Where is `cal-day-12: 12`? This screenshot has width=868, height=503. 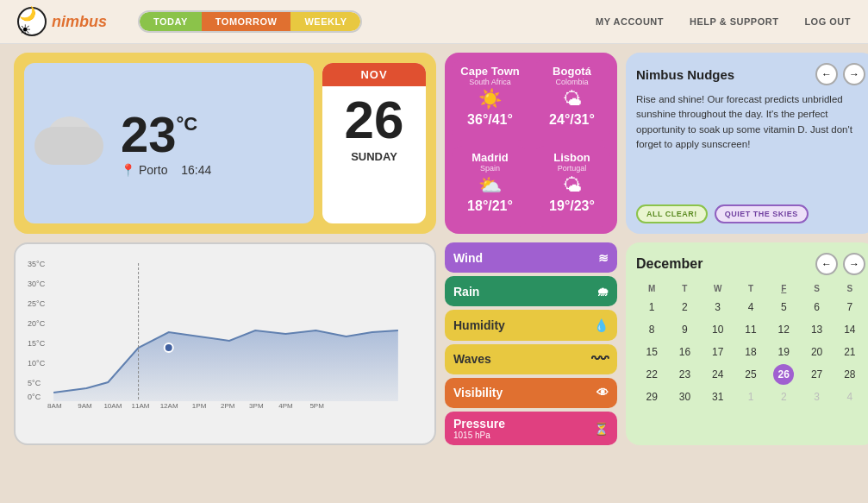
cal-day-12: 12 is located at coordinates (784, 330).